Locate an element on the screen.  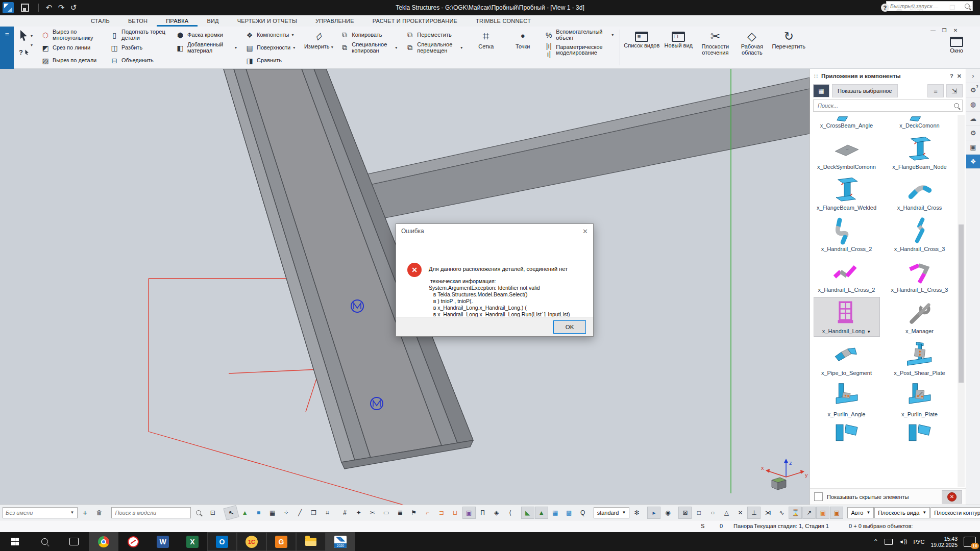
chevron-down-icon: ▼ is located at coordinates (868, 332).